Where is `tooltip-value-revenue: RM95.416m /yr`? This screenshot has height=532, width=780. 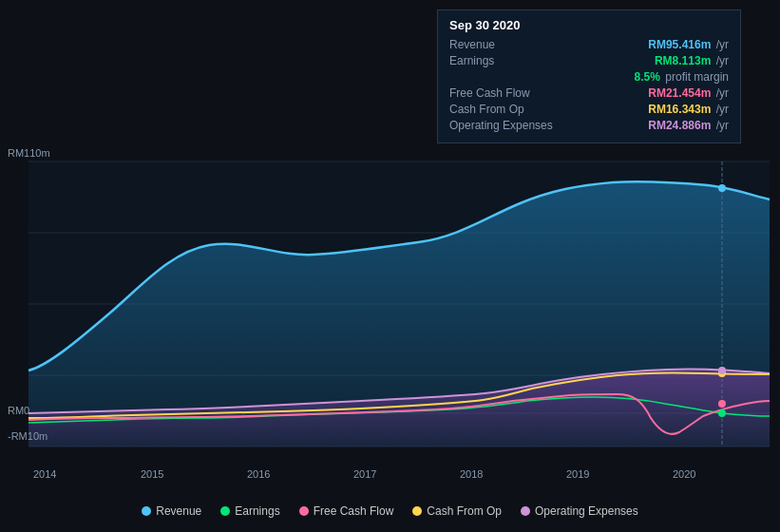
tooltip-value-revenue: RM95.416m /yr is located at coordinates (688, 45).